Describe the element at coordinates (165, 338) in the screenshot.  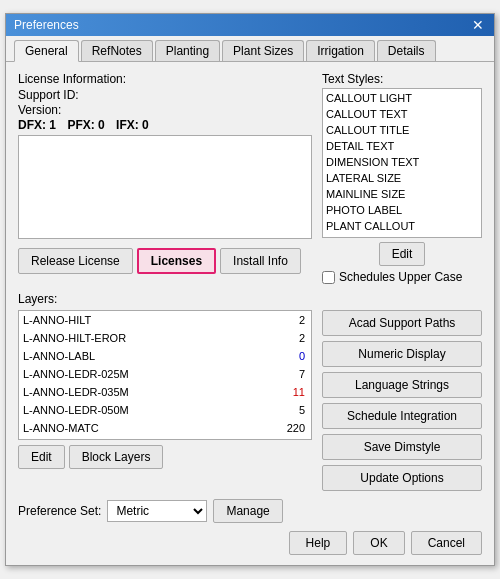
I see `table-row: L-ANNO-HILT-EROR 2` at that location.